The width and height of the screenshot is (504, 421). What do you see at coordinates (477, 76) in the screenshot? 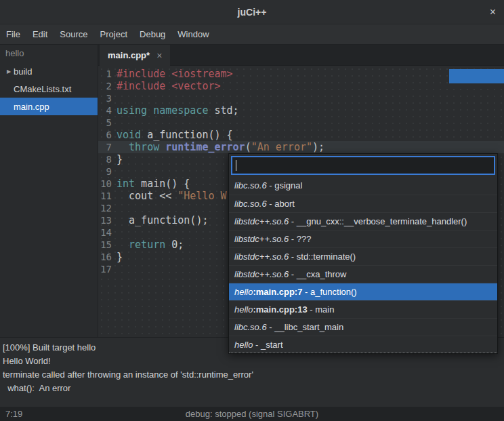
I see `scrollbar-thumb` at bounding box center [477, 76].